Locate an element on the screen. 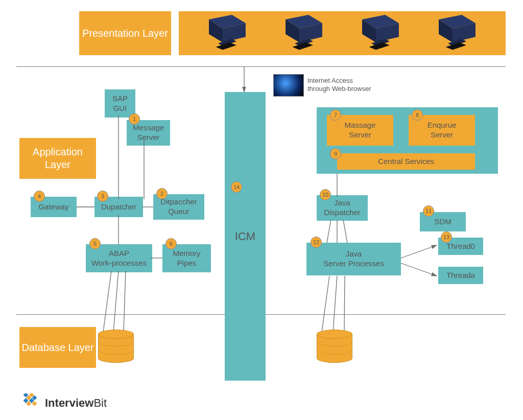 Image resolution: width=523 pixels, height=420 pixels. presentation-monitors-strip is located at coordinates (342, 33).